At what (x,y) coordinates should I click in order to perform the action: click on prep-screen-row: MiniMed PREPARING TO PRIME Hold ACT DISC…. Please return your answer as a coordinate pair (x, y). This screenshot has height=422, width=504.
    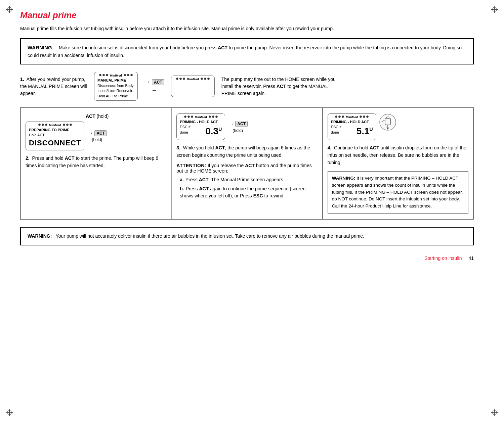
    Looking at the image, I should click on (96, 136).